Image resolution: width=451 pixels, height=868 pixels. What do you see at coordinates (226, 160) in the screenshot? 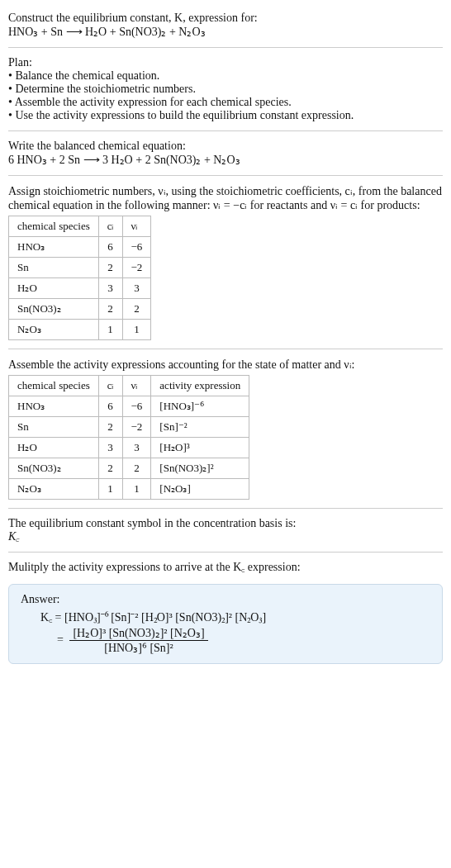
I see `balanced-eq: 6 HNO₃ + 2 Sn ⟶ 3 H₂O + 2 Sn(NO3)₂ + N₂O…` at bounding box center [226, 160].